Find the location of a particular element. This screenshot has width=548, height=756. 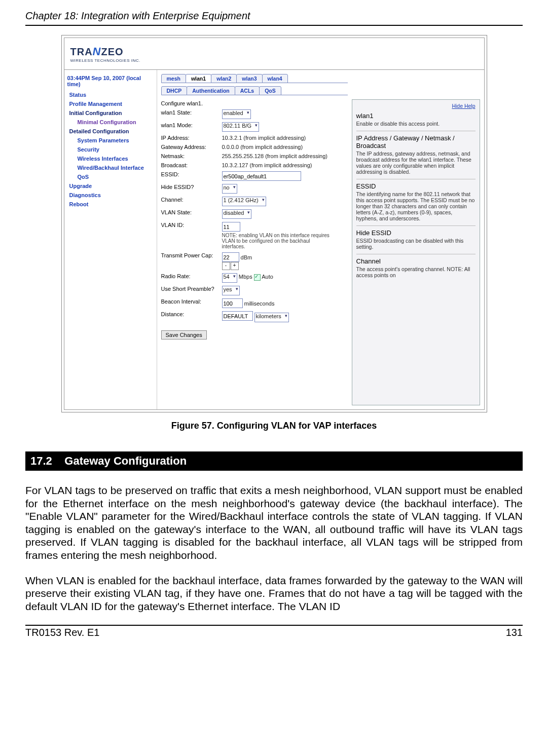

label-state: wlan1 State: is located at coordinates (192, 112).